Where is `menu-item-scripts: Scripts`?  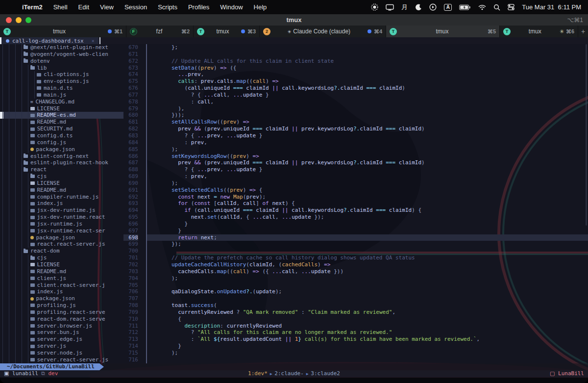
menu-item-scripts: Scripts is located at coordinates (168, 7).